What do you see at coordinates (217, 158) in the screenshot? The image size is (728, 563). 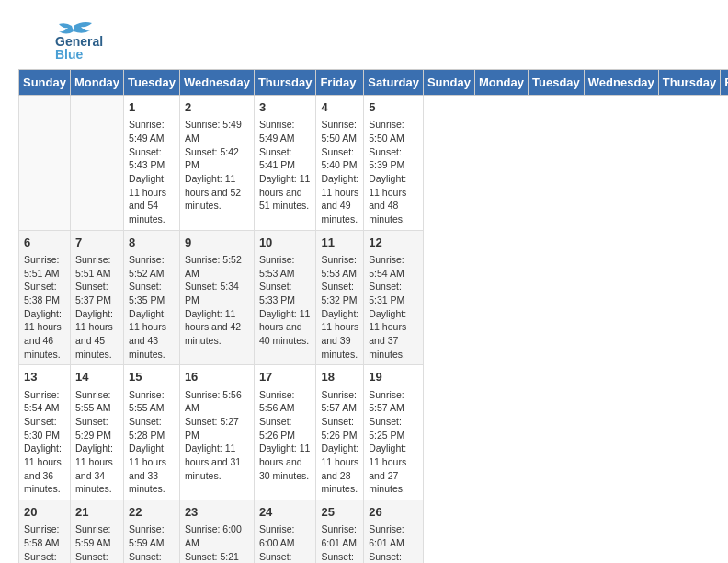 I see `sunset-time: Sunset: 5:42 PM` at bounding box center [217, 158].